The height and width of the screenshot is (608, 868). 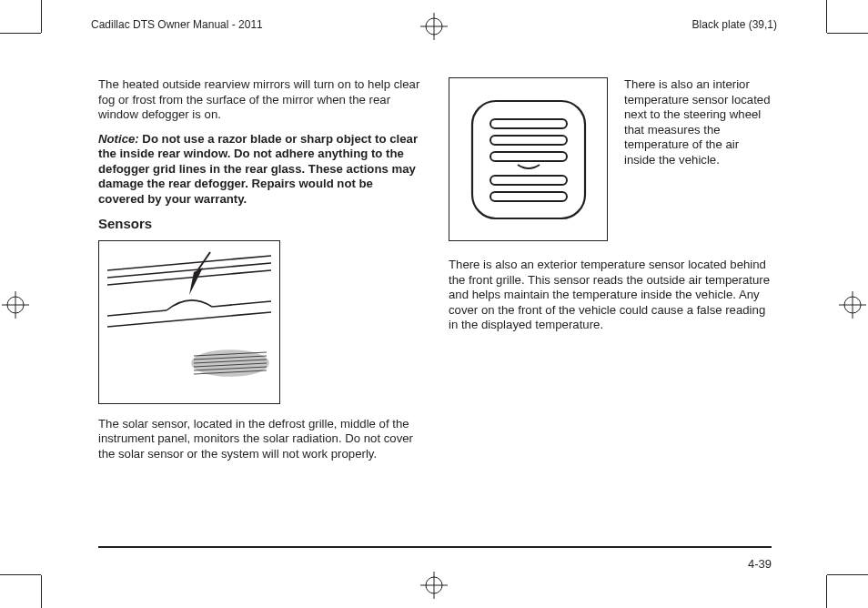 I want to click on vent-grille-icon, so click(x=529, y=160).